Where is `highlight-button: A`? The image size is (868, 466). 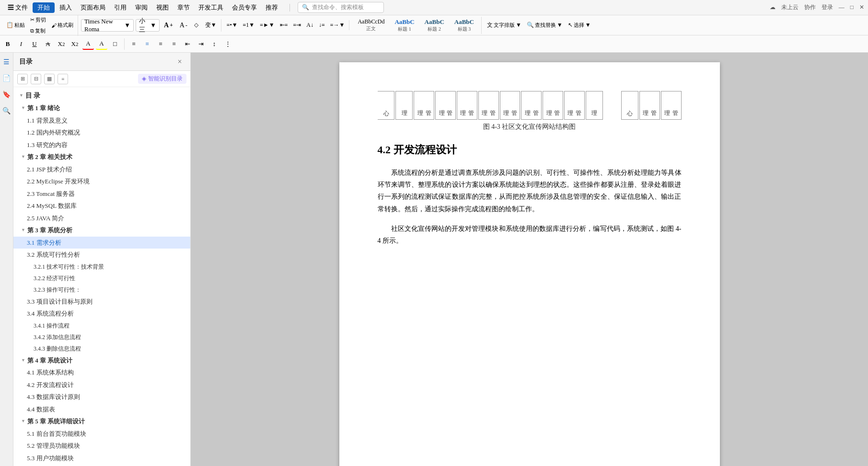
highlight-button: A is located at coordinates (102, 44).